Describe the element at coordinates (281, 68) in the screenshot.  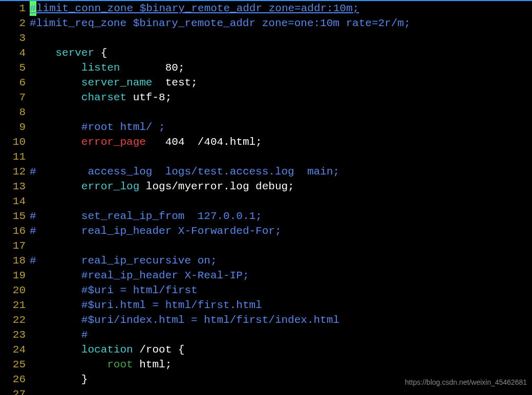
I see `code-line: listen 80;` at that location.